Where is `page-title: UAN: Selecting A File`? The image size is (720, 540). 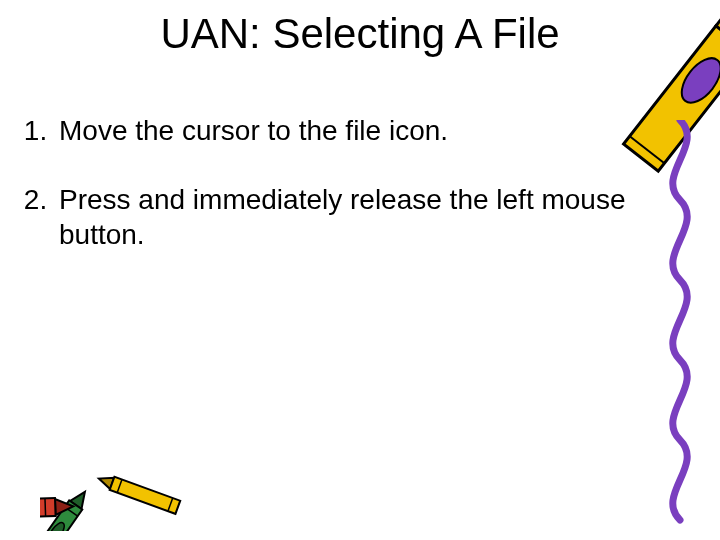 page-title: UAN: Selecting A File is located at coordinates (360, 29).